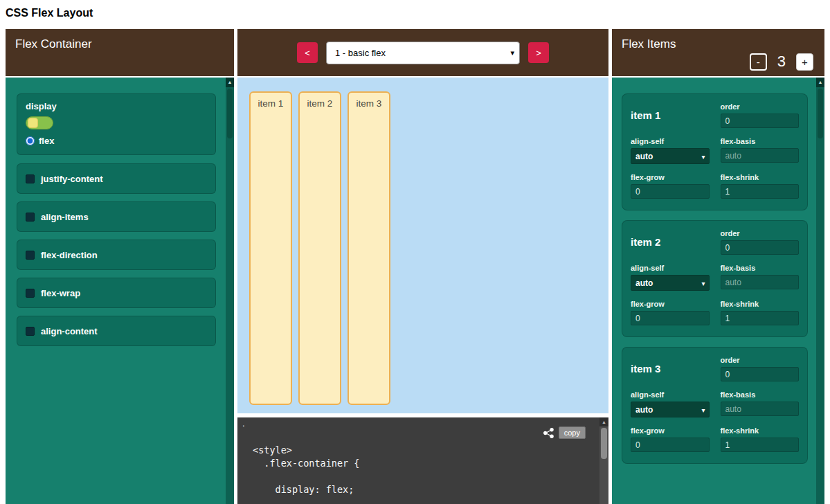  What do you see at coordinates (30, 179) in the screenshot?
I see `justify-content-checkbox` at bounding box center [30, 179].